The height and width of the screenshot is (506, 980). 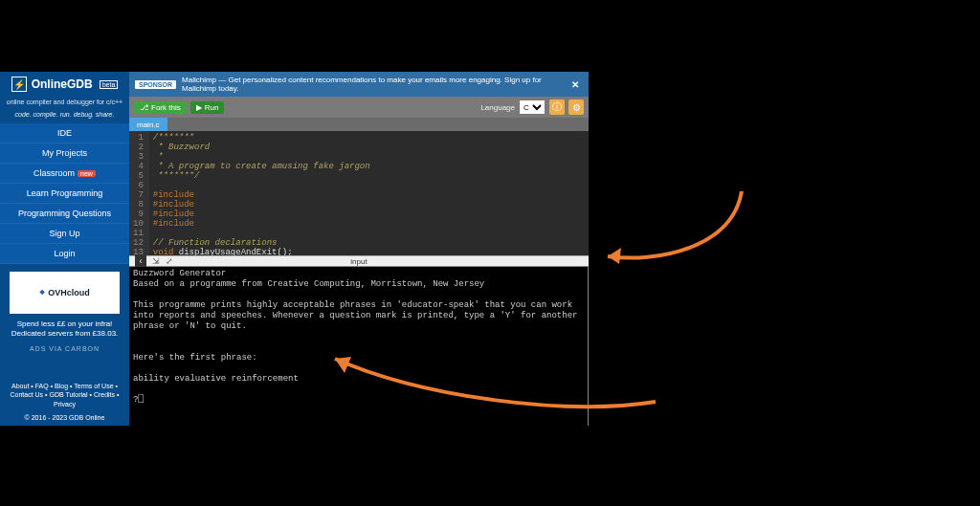 What do you see at coordinates (557, 107) in the screenshot?
I see `info-button: ⓘ` at bounding box center [557, 107].